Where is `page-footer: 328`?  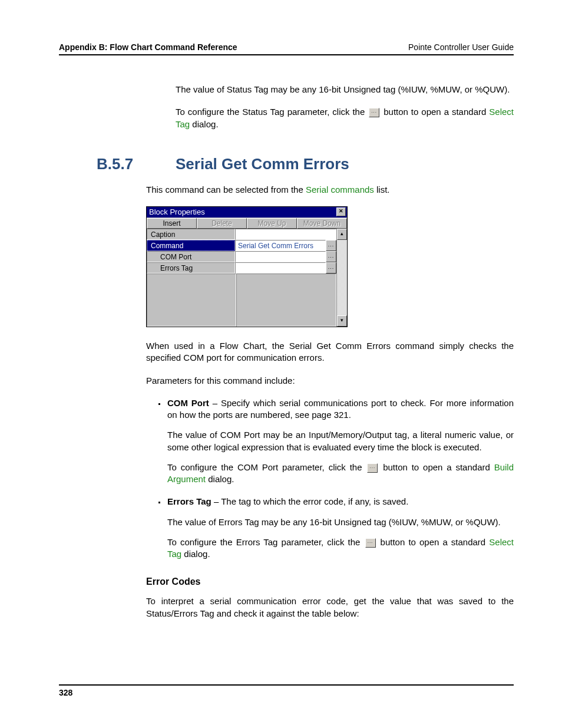 page-footer: 328 is located at coordinates (286, 691).